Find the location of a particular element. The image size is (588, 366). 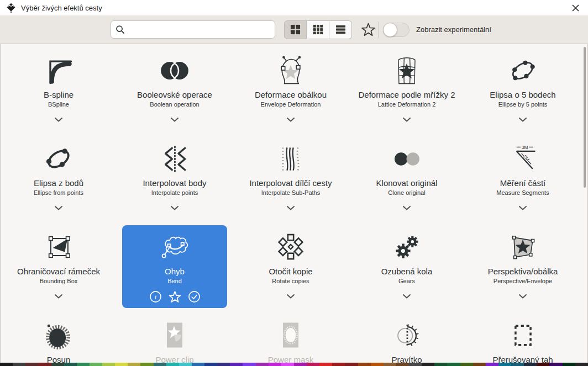

effect-subtitle: Measure Segments is located at coordinates (523, 193).